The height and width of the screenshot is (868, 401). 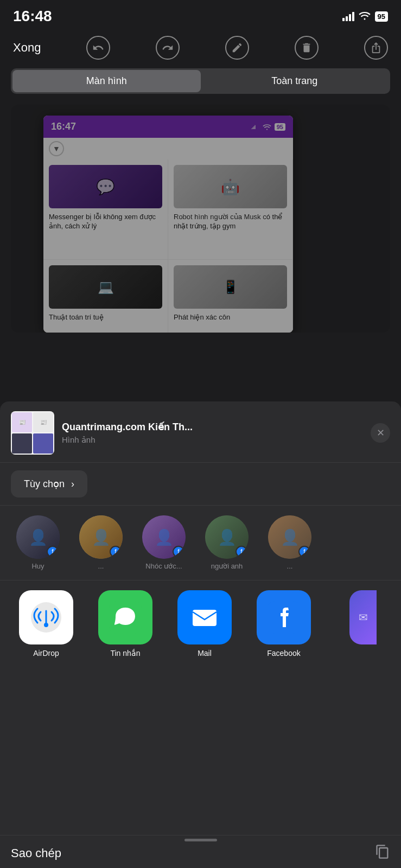 I want to click on share-header: 📰 📰 Quantrimang.com Kiến Th... Hình ảnh …, so click(x=201, y=432).